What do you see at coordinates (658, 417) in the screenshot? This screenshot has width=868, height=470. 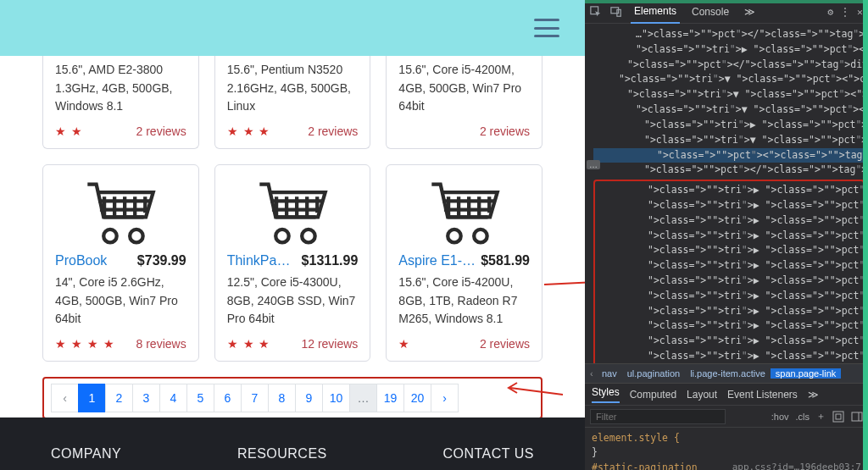 I see `styles-filter-input` at bounding box center [658, 417].